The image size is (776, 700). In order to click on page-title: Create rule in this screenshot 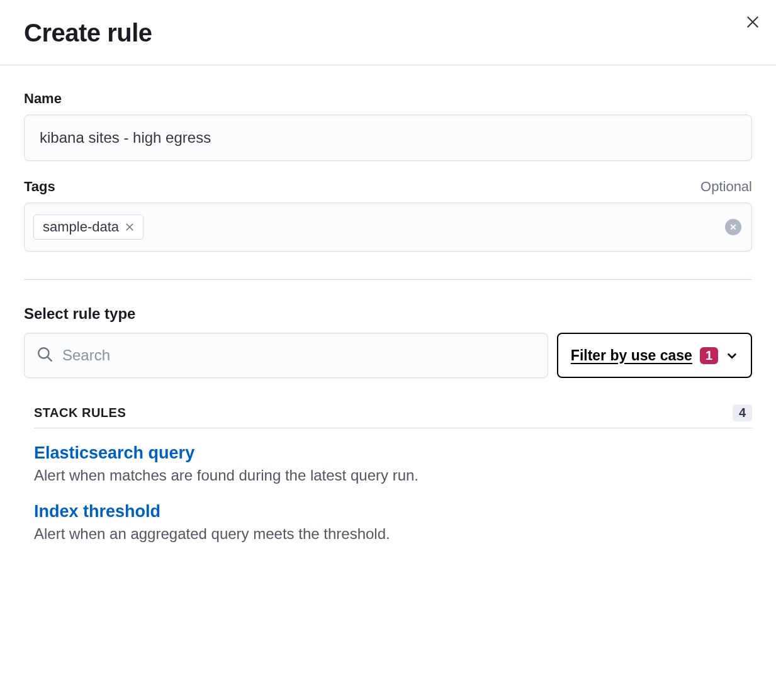, I will do `click(388, 33)`.